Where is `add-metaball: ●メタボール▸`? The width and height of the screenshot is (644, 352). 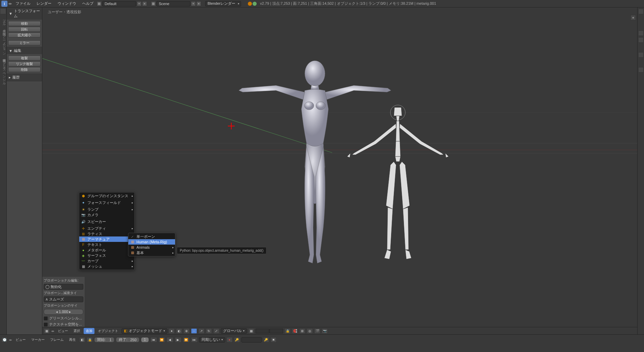
add-metaball: ●メタボール▸ is located at coordinates (107, 250).